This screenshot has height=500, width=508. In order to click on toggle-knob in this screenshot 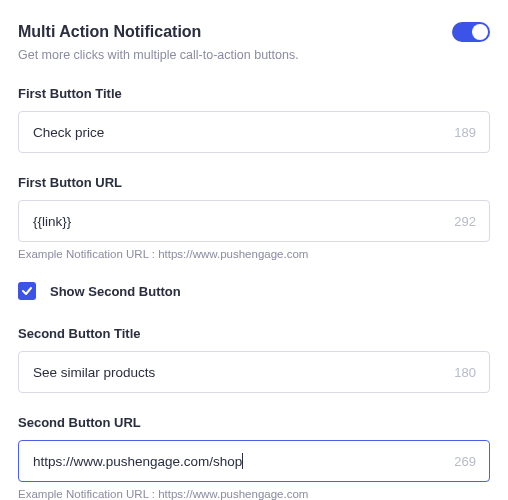, I will do `click(480, 32)`.